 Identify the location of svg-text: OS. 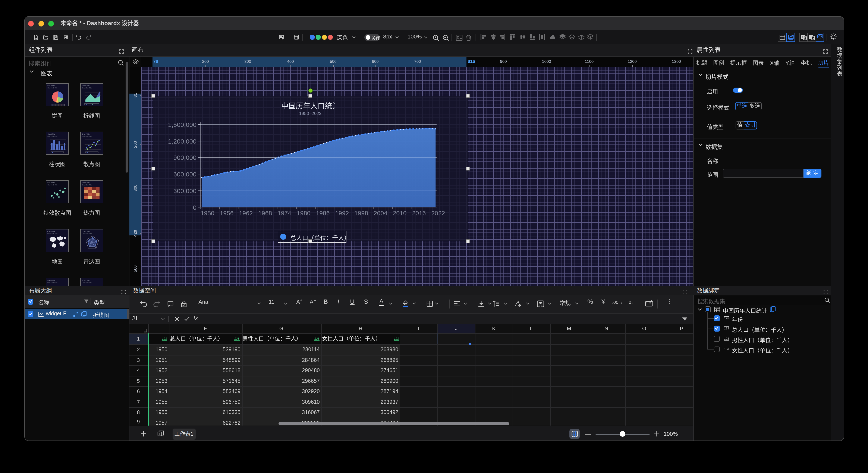
(820, 36).